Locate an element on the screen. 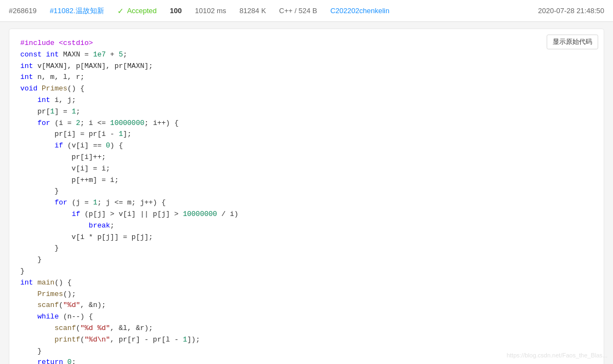 The image size is (613, 364). language: C++ / 524 B is located at coordinates (298, 11).